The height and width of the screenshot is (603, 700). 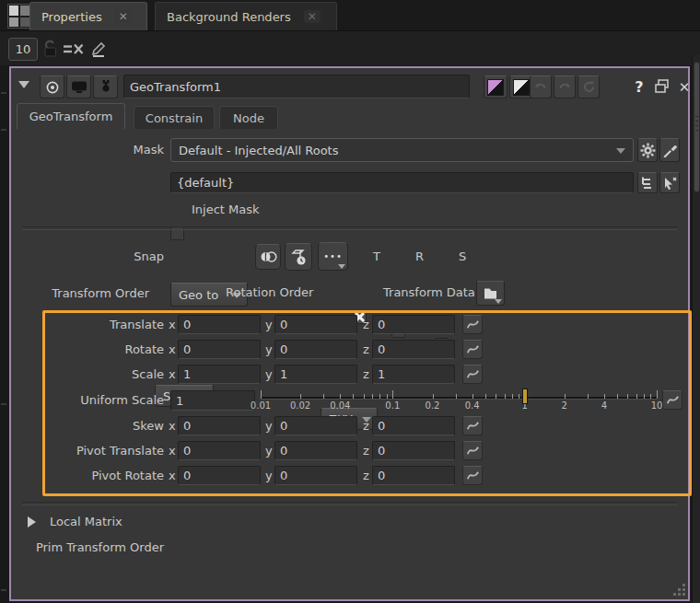 What do you see at coordinates (23, 50) in the screenshot?
I see `max-panels-field: 10` at bounding box center [23, 50].